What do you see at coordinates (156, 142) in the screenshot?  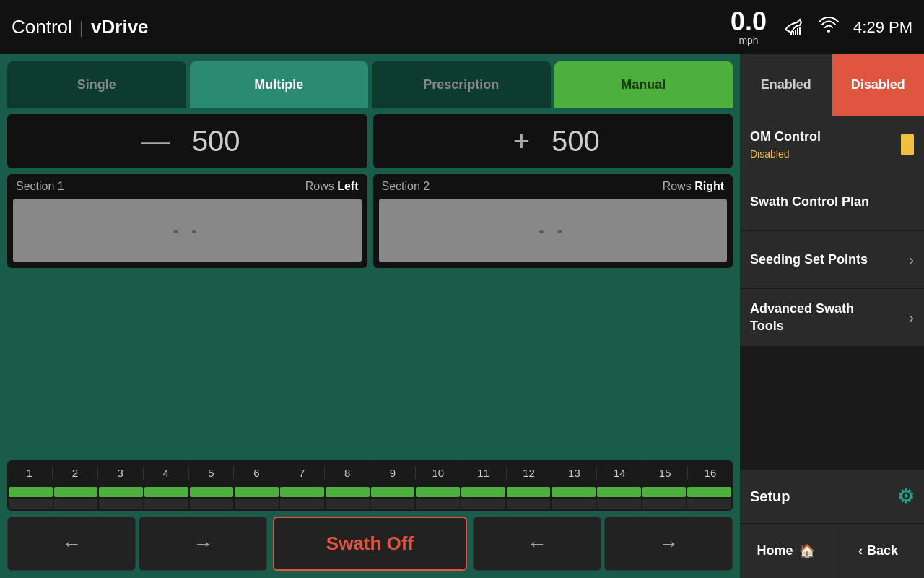 I see `decrement-left-button: —` at bounding box center [156, 142].